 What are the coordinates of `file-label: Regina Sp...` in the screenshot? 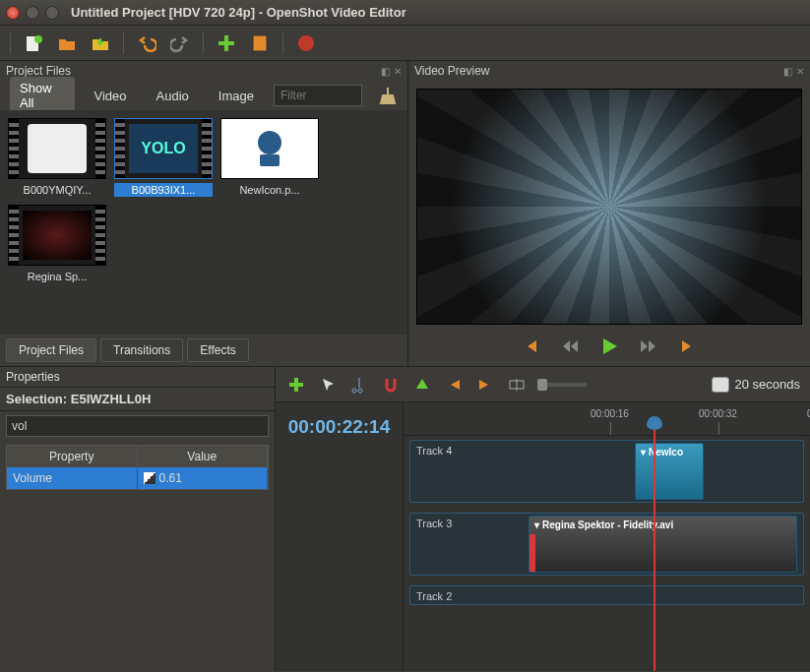 It's located at (57, 276).